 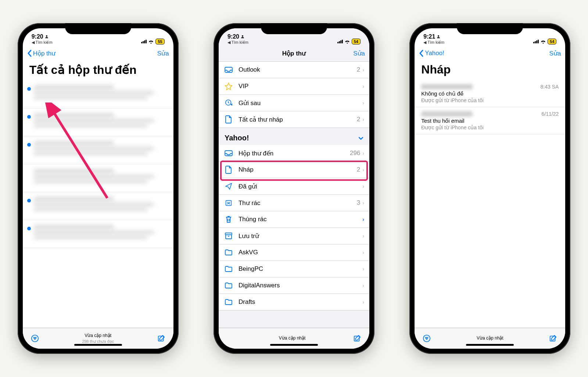 I want to click on mailbox-row-digitalanswers: DigitalAnswers›, so click(x=294, y=286).